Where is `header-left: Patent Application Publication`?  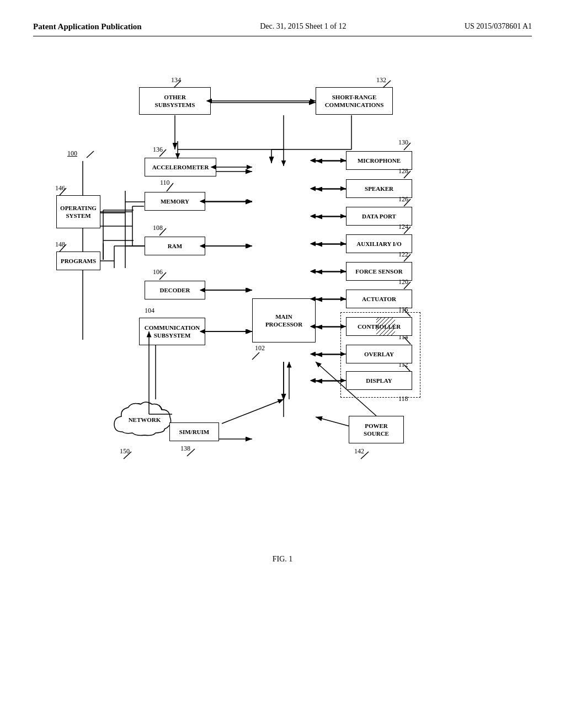
header-left: Patent Application Publication is located at coordinates (87, 26).